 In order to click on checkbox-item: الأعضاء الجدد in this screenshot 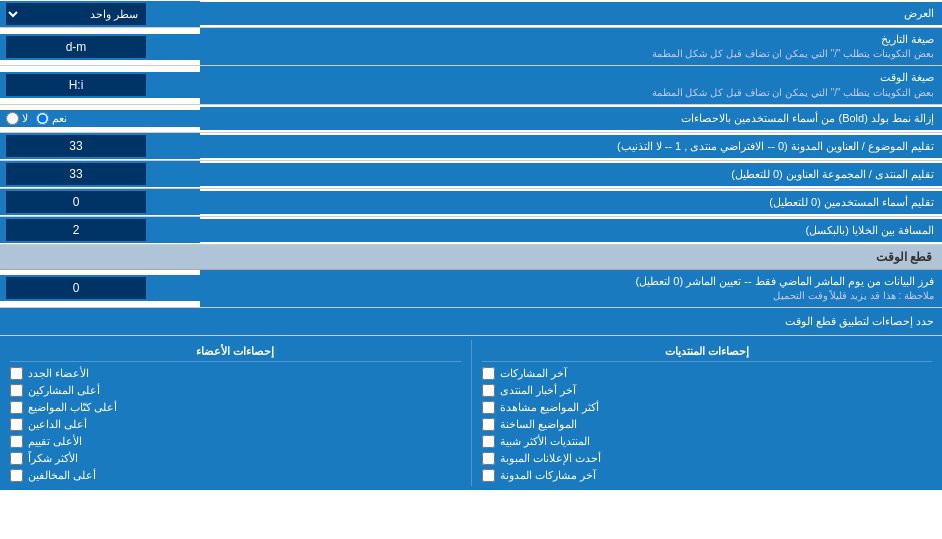, I will do `click(236, 374)`.